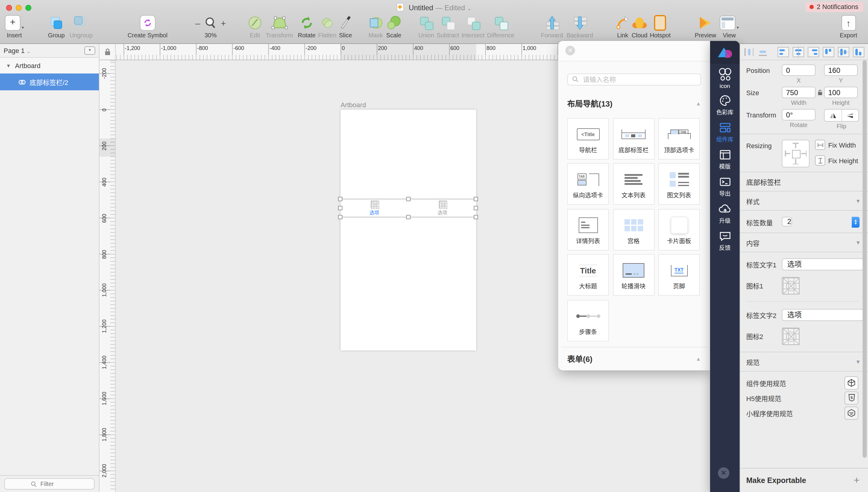 The width and height of the screenshot is (868, 492). Describe the element at coordinates (823, 315) in the screenshot. I see `tab-label-2-input` at that location.